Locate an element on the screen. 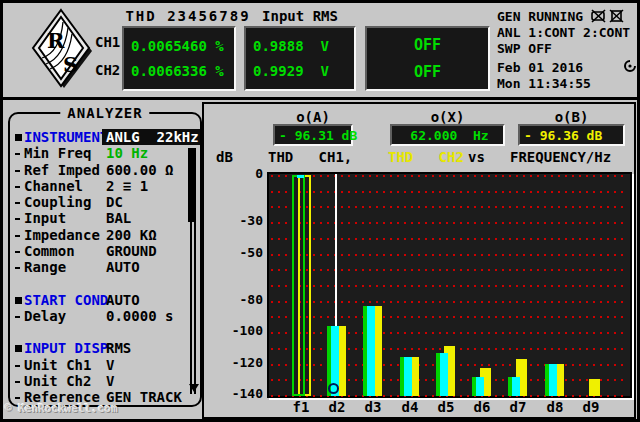  cursor-marker is located at coordinates (334, 388).